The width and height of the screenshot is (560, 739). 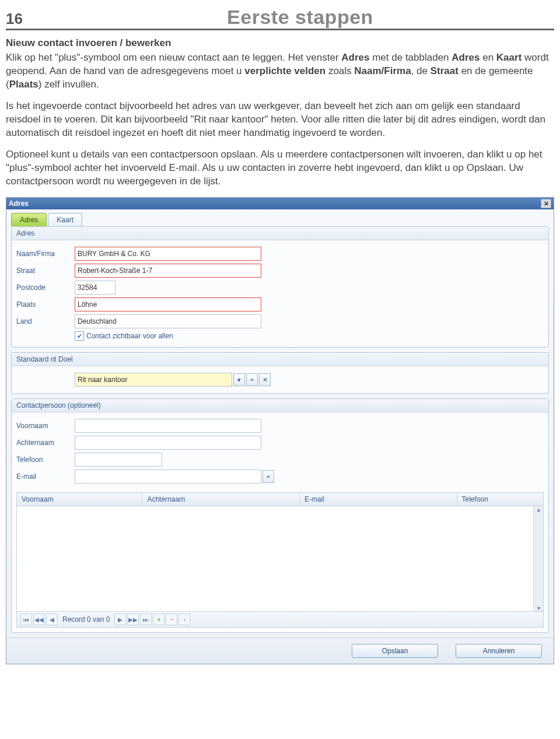 What do you see at coordinates (539, 510) in the screenshot?
I see `scroll-up-icon: ▴` at bounding box center [539, 510].